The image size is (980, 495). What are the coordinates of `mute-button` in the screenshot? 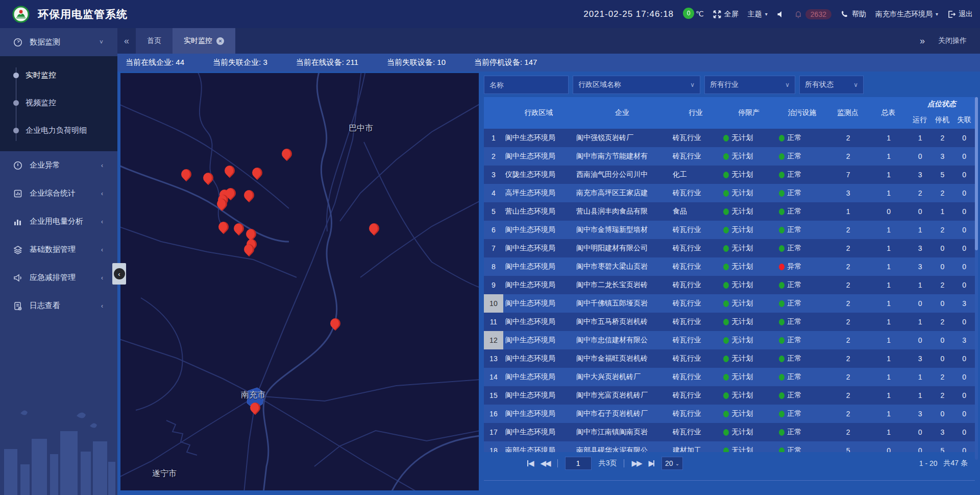 It's located at (781, 14).